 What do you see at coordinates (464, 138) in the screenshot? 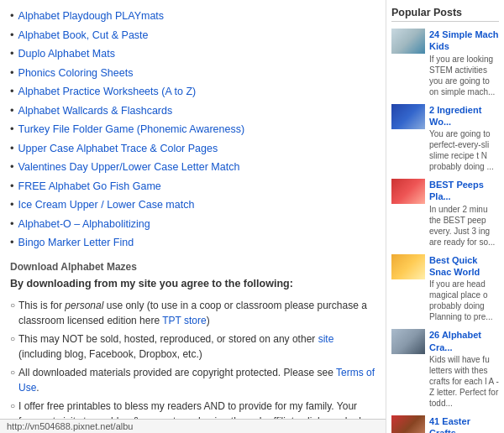
I see `post-info: 2 Ingredient Wo...You are going to perfe…` at bounding box center [464, 138].